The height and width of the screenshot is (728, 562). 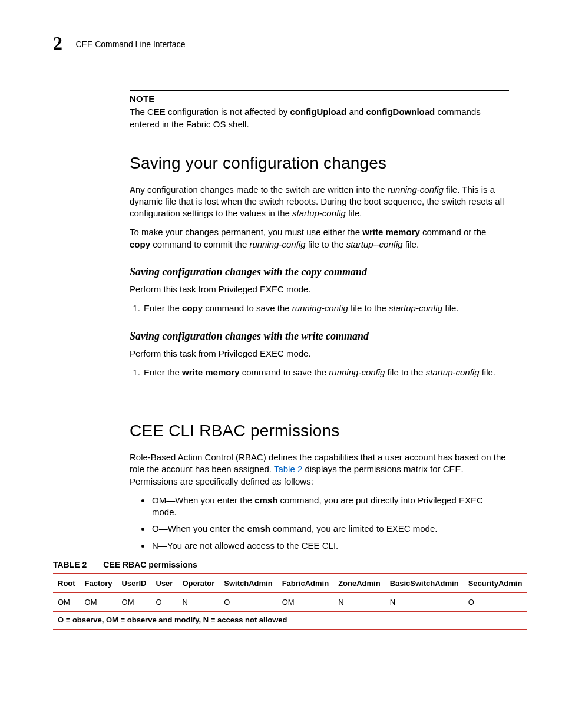 I want to click on col-securityadmin: SecurityAdmin, so click(x=495, y=584).